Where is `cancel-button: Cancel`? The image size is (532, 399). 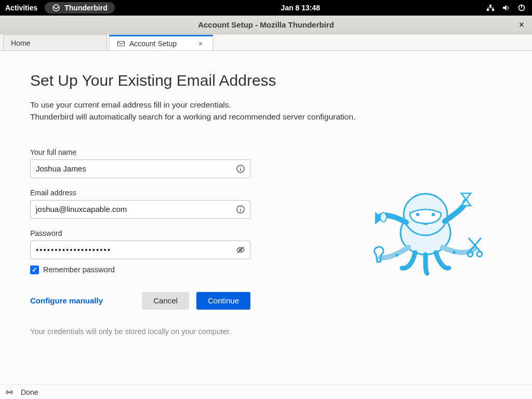
cancel-button: Cancel is located at coordinates (165, 301).